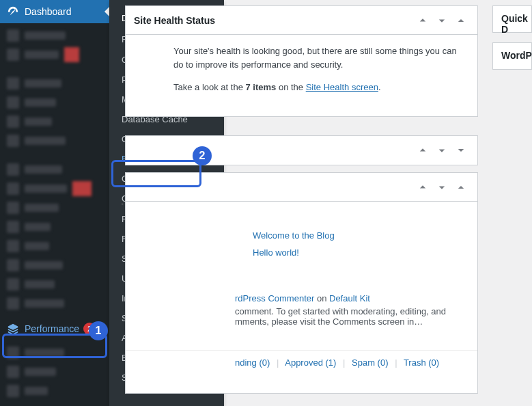 The image size is (532, 406). Describe the element at coordinates (202, 156) in the screenshot. I see `step-2-badge: 2` at that location.